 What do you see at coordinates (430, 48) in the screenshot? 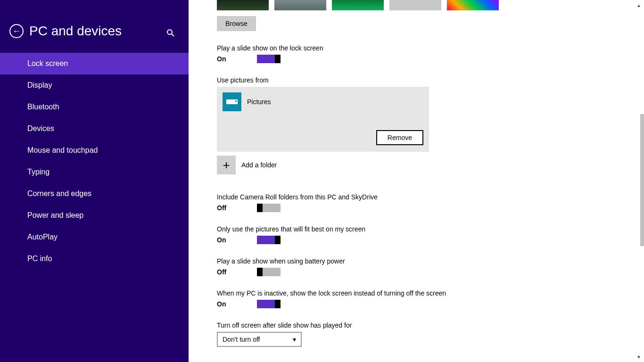
I see `slideshow-label: Play a slide show on the lock screen` at bounding box center [430, 48].